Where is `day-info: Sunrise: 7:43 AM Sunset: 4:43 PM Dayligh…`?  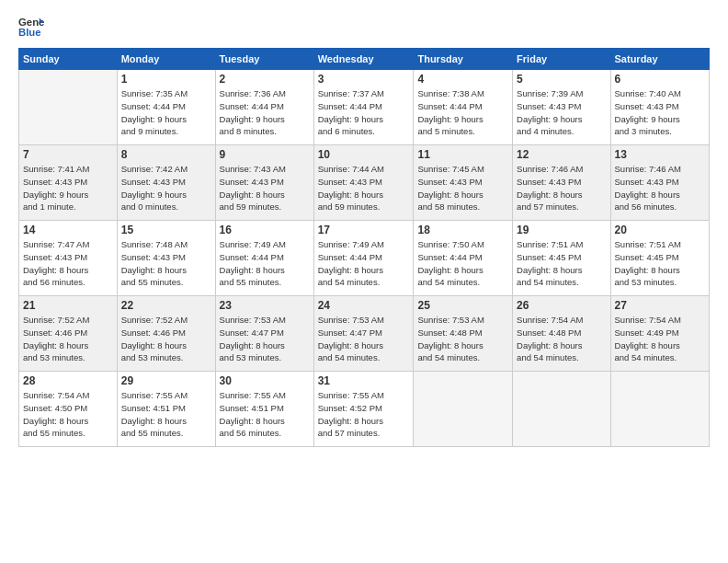
day-info: Sunrise: 7:43 AM Sunset: 4:43 PM Dayligh… is located at coordinates (265, 188).